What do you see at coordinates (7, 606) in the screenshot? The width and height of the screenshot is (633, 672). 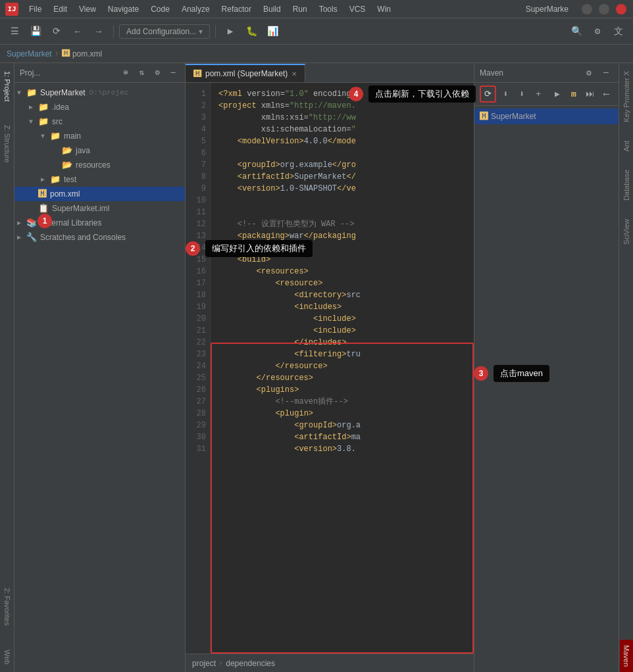 I see `tab-favorites: 2: Favorites` at bounding box center [7, 606].